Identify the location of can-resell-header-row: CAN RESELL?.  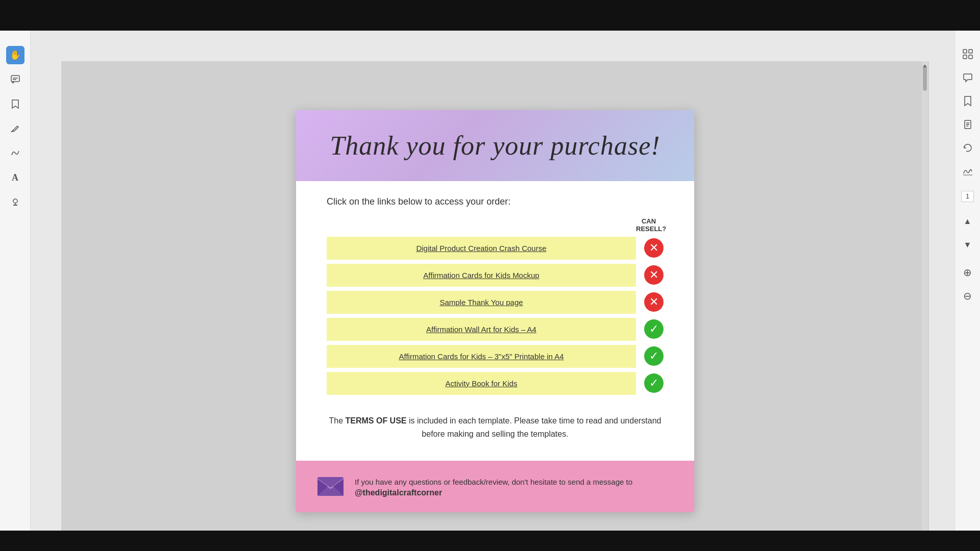
(495, 225).